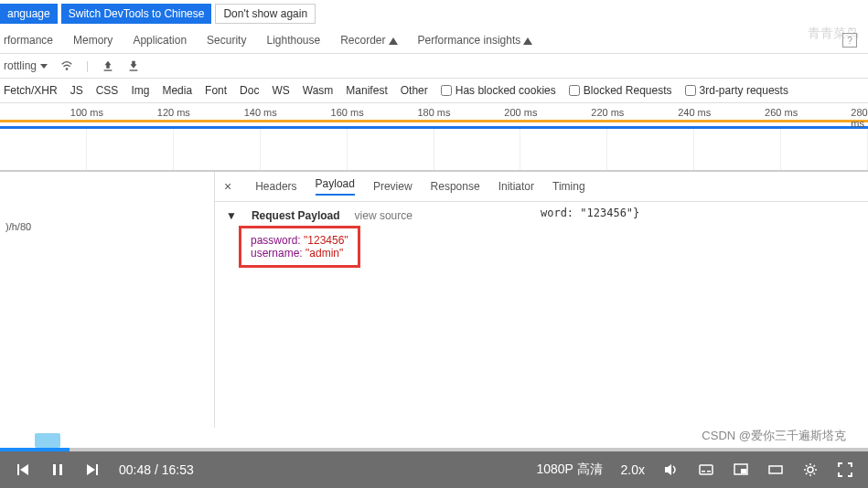 Image resolution: width=868 pixels, height=488 pixels. Describe the element at coordinates (741, 470) in the screenshot. I see `pip-icon` at that location.